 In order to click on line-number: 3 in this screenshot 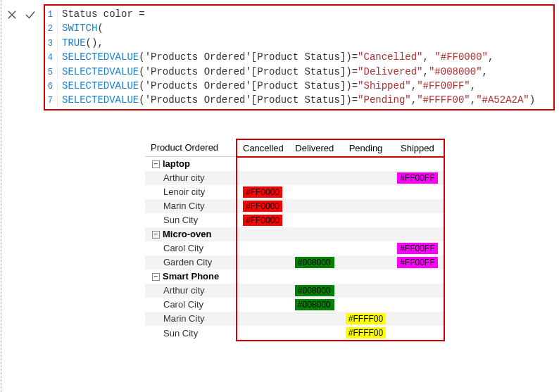, I will do `click(51, 44)`.